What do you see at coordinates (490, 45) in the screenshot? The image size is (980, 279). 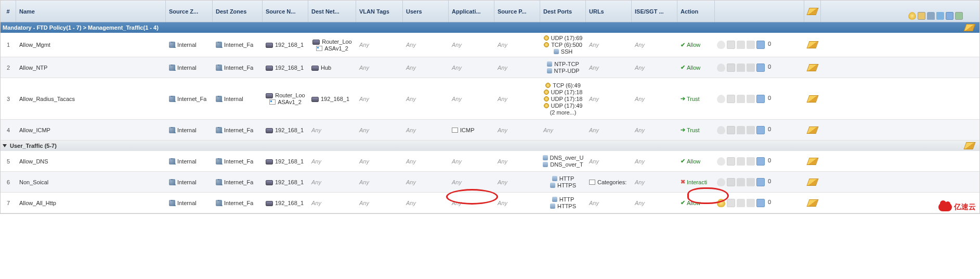 I see `table-row: 1 Allow_Mgmt Internal Internet_Fa 192_16…` at bounding box center [490, 45].